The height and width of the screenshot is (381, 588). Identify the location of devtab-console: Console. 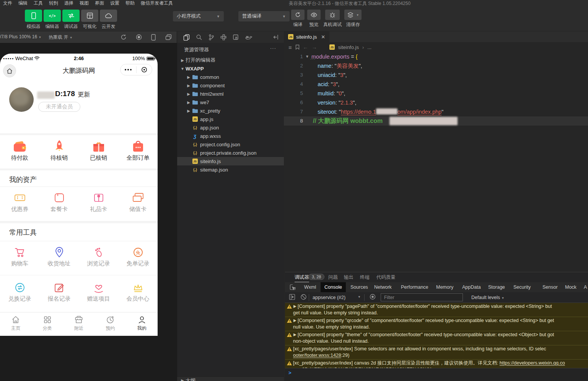
(333, 287).